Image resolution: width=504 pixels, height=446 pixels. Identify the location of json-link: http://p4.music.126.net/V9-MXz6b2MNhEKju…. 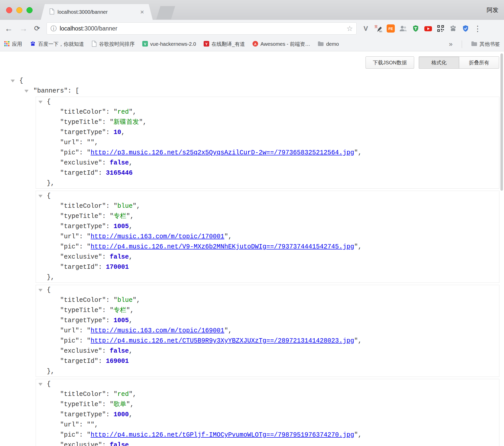
(222, 247).